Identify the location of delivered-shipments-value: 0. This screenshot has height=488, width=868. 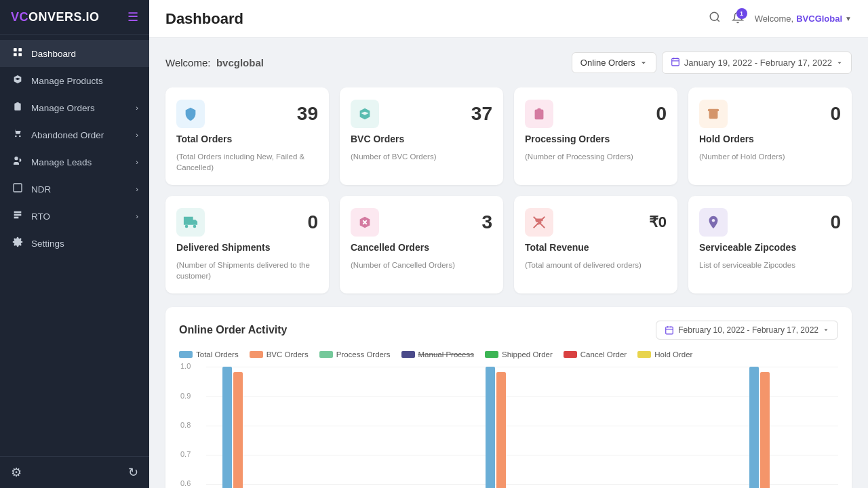
(313, 222).